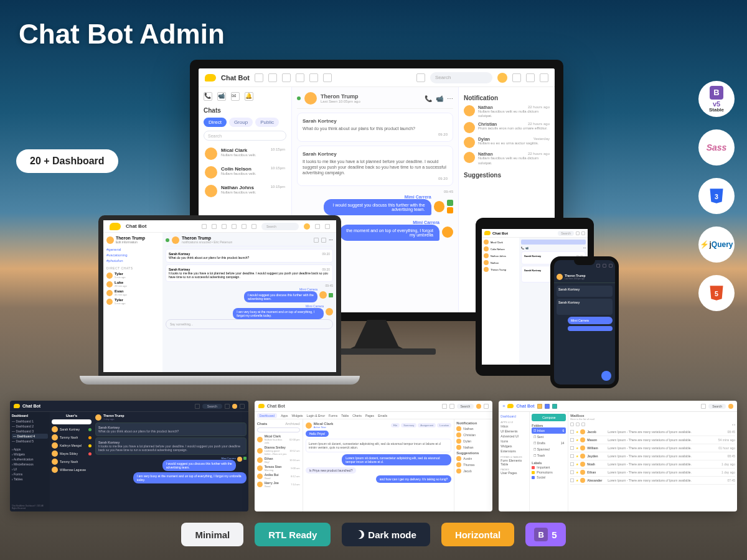 The image size is (747, 560). What do you see at coordinates (549, 443) in the screenshot?
I see `folder-item: ☐ Drafts14` at bounding box center [549, 443].